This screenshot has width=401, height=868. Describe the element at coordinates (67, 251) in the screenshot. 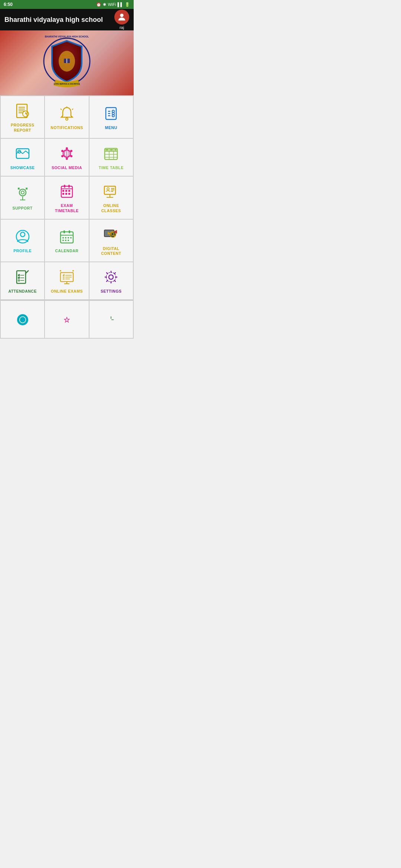

I see `calendar-label: CALENDAR` at that location.